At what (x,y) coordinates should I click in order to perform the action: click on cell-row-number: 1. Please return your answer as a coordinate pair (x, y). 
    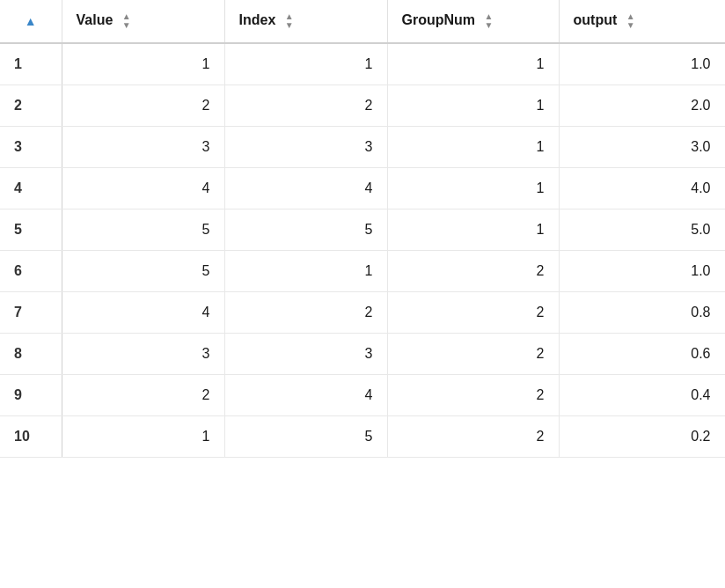
    Looking at the image, I should click on (31, 64).